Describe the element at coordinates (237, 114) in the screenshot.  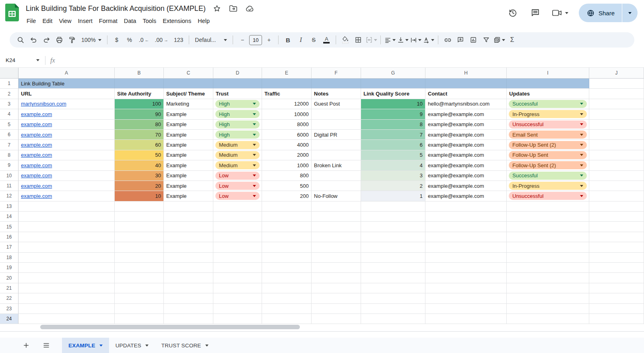
I see `cell-D4: High` at that location.